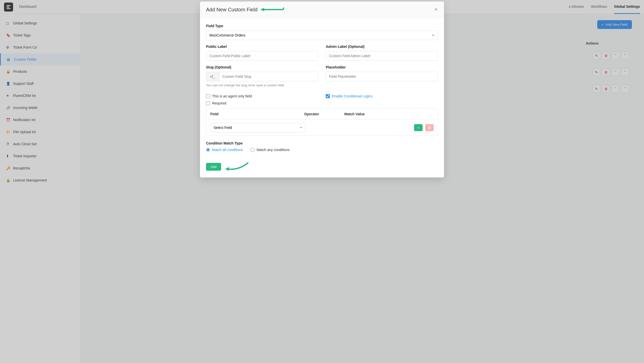 The image size is (644, 363). Describe the element at coordinates (214, 167) in the screenshot. I see `add-submit-button: Add` at that location.